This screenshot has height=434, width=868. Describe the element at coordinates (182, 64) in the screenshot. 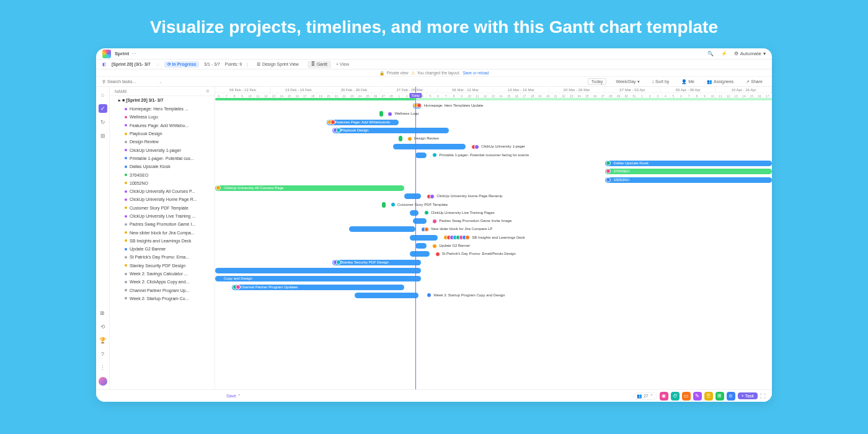

I see `status-chip: ⟳ In Progress` at that location.